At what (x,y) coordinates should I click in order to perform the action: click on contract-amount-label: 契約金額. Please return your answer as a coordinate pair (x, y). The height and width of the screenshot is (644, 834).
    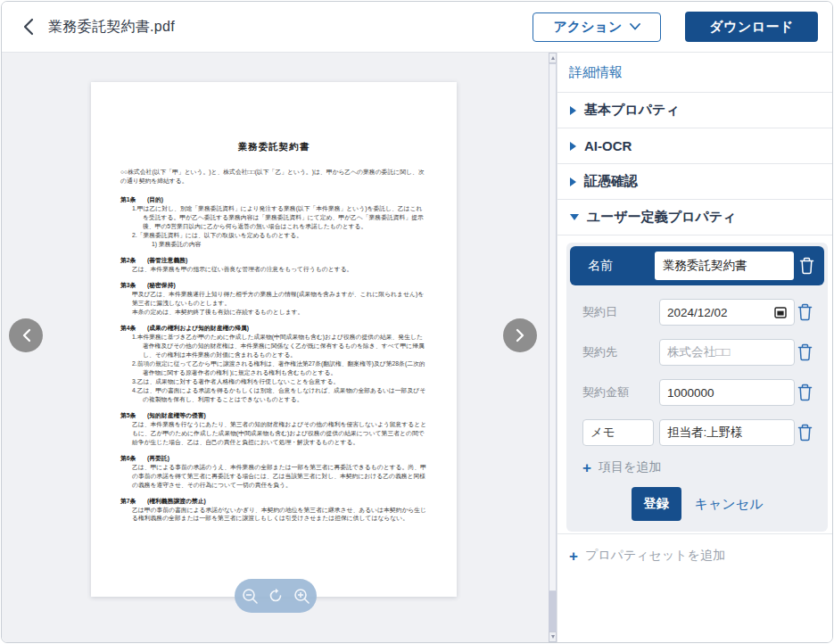
    Looking at the image, I should click on (621, 392).